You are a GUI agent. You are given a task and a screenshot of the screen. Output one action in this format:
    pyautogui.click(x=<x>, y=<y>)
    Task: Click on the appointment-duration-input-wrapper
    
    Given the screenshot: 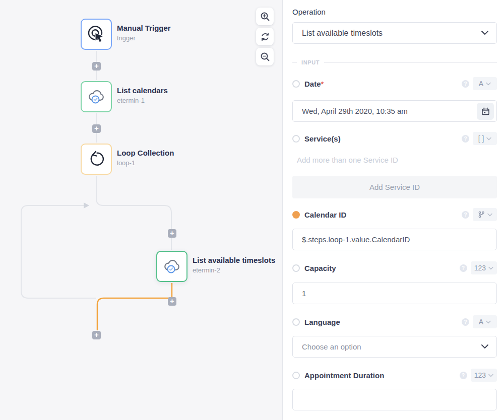 What is the action you would take?
    pyautogui.click(x=395, y=400)
    